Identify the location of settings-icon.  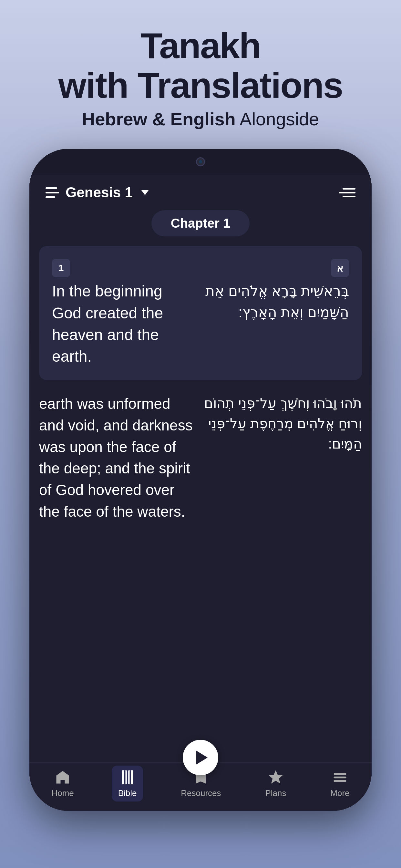
(347, 193).